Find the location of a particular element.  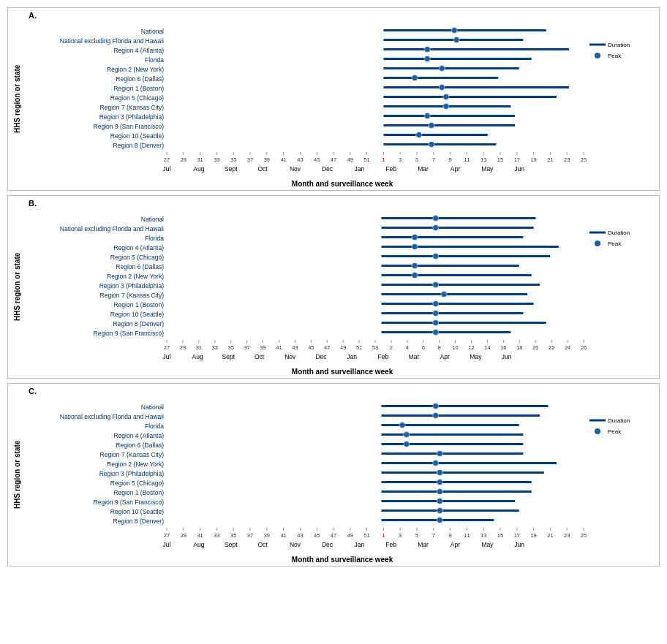

svg-text: 31 is located at coordinates (200, 535).